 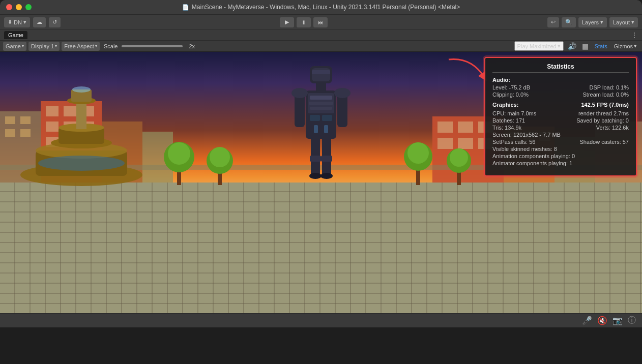 I want to click on audio-clipping-row: Clipping: 0.0% Stream load: 0.0%, so click(x=561, y=95).